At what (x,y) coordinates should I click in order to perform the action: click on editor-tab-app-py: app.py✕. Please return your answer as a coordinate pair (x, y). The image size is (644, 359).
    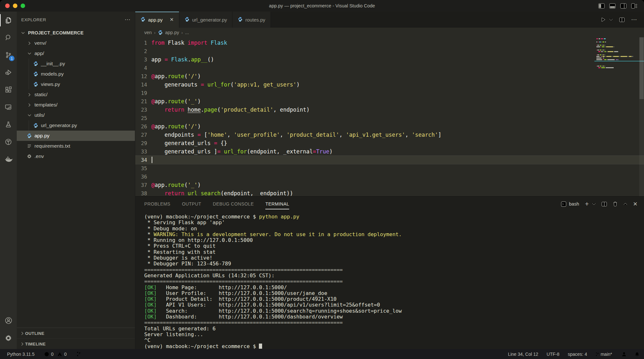
    Looking at the image, I should click on (157, 20).